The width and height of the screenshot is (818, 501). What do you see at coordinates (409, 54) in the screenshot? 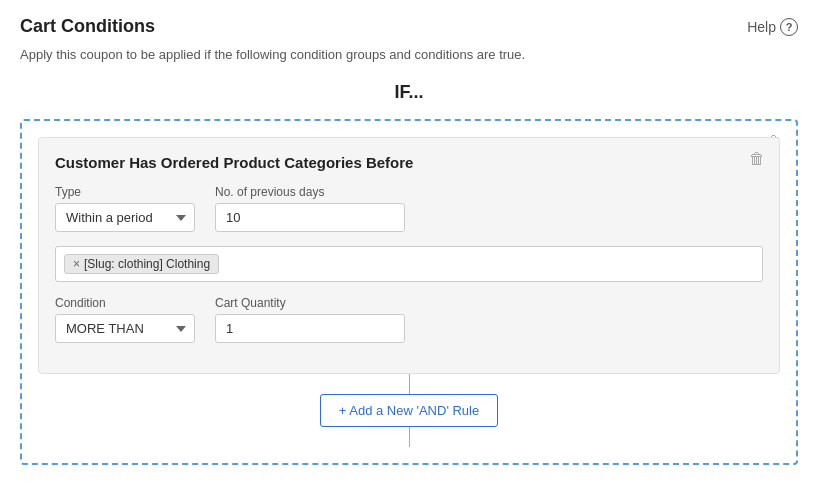
I see `page-description: Apply this coupon to be applied if the f…` at bounding box center [409, 54].